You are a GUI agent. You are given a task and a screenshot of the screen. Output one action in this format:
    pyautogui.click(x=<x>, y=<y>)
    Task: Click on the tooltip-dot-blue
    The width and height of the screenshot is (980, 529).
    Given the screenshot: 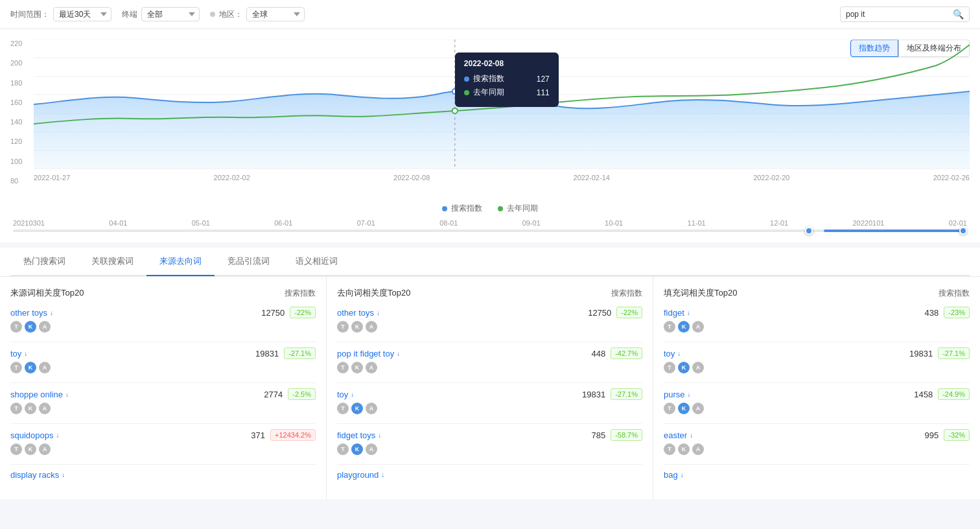 What is the action you would take?
    pyautogui.click(x=455, y=91)
    